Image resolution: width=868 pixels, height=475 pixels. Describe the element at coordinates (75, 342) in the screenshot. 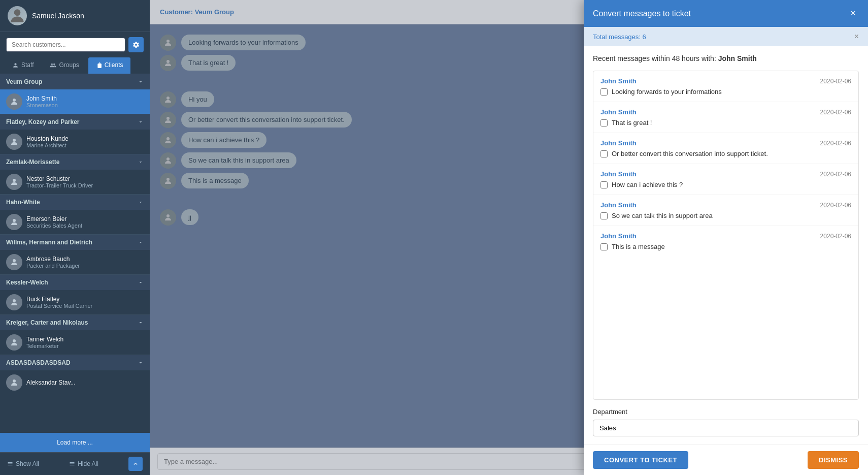

I see `contact-item-tanner: Tanner Welch Telemarketer` at that location.